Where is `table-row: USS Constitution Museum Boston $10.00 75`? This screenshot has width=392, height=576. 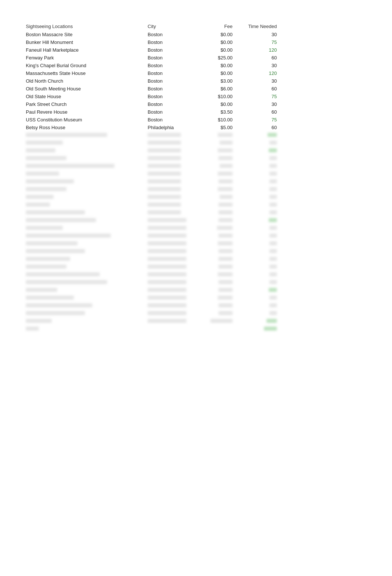
table-row: USS Constitution Museum Boston $10.00 75 is located at coordinates (198, 120).